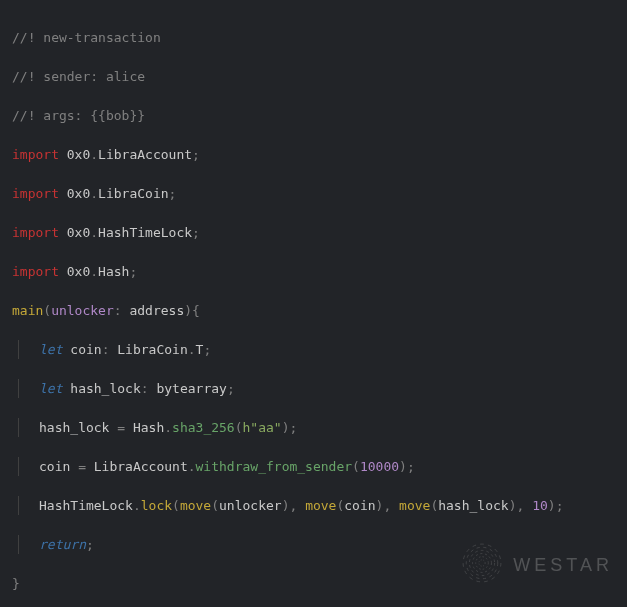 This screenshot has height=607, width=627. I want to click on import-line: import 0x0.LibraCoin;, so click(314, 194).